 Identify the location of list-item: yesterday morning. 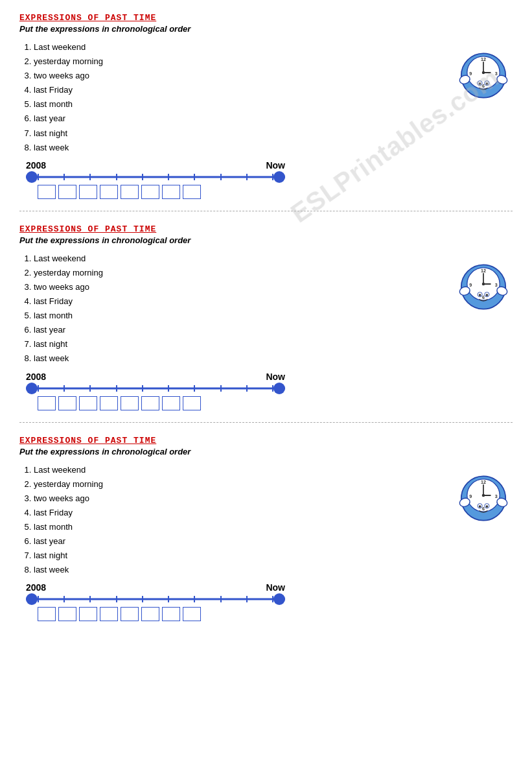
(241, 62).